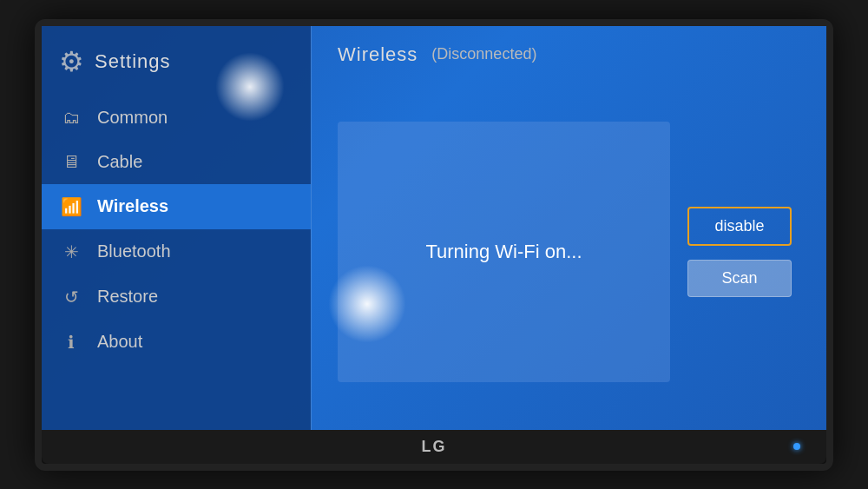  What do you see at coordinates (484, 54) in the screenshot?
I see `page-status: (Disconnected)` at bounding box center [484, 54].